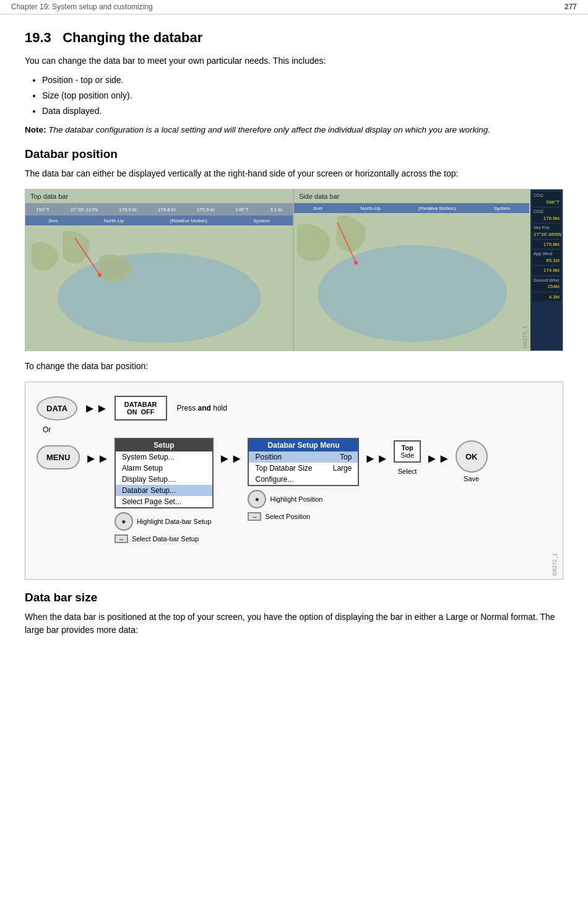  Describe the element at coordinates (296, 499) in the screenshot. I see `highlight-position-label: Highlight Position` at that location.